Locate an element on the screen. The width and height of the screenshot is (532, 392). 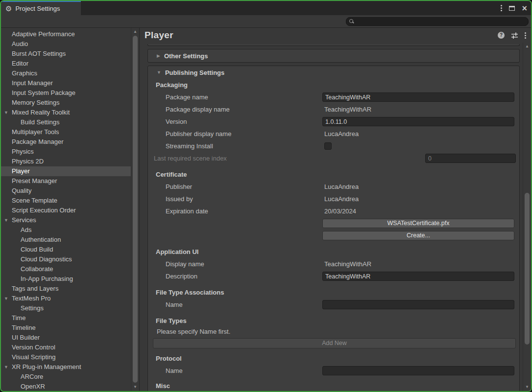
sidebar-item-package-manager: Package Manager is located at coordinates (66, 142).